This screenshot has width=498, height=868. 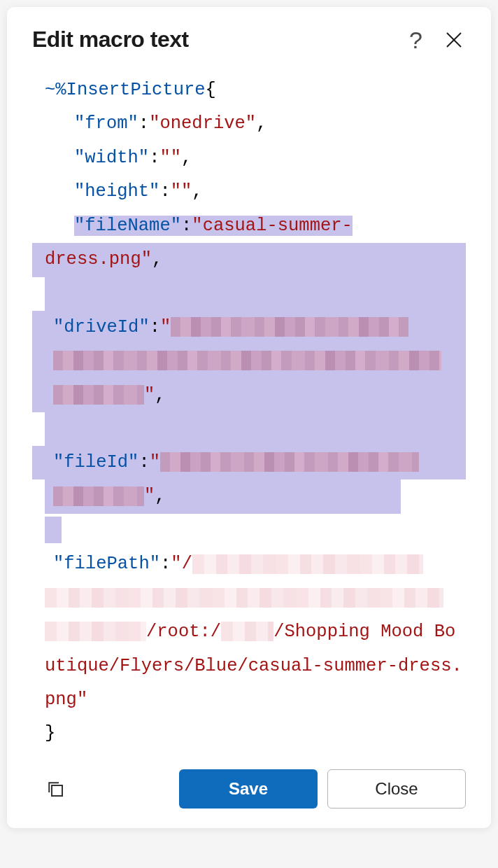 What do you see at coordinates (55, 789) in the screenshot?
I see `copy-icon` at bounding box center [55, 789].